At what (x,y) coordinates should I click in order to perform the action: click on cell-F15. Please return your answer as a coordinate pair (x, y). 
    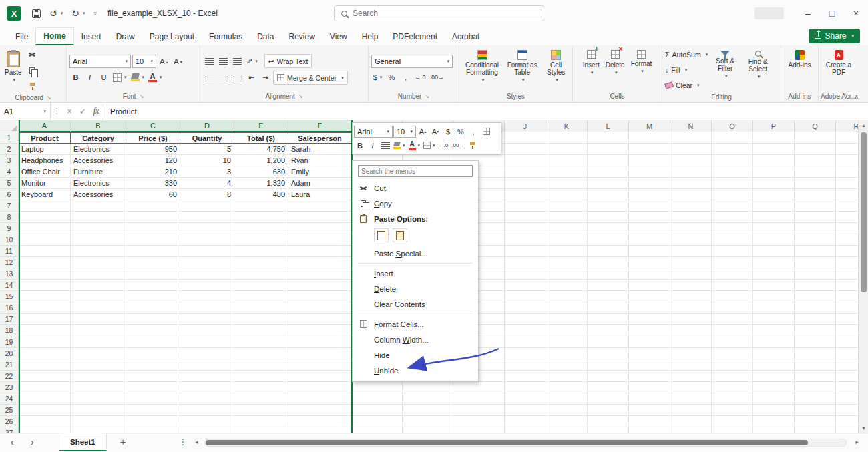
    Looking at the image, I should click on (320, 296).